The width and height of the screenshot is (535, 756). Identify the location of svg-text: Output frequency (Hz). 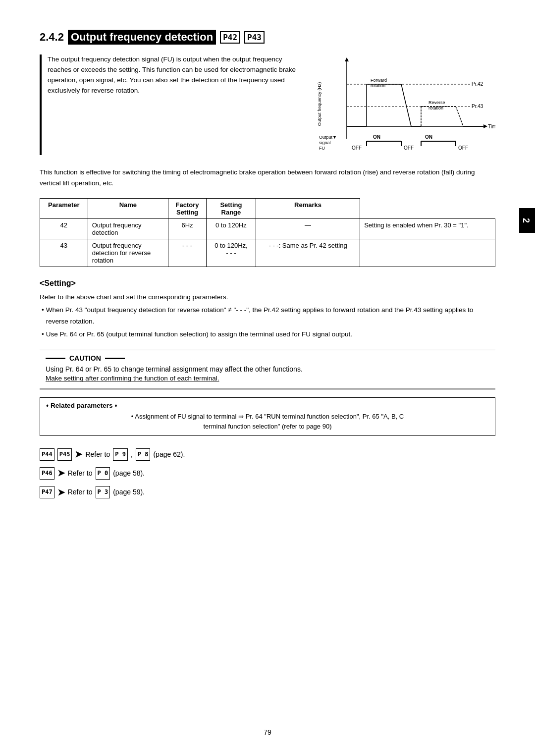
(320, 104).